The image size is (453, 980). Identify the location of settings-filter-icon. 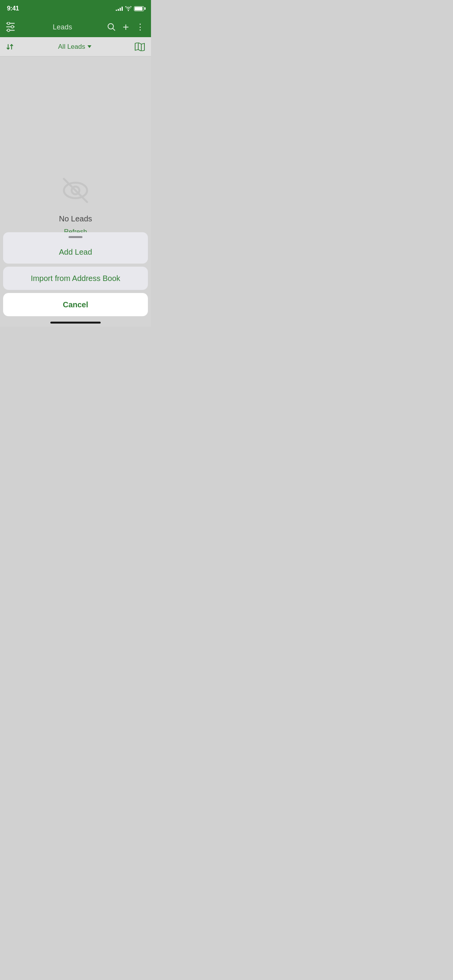
(12, 27).